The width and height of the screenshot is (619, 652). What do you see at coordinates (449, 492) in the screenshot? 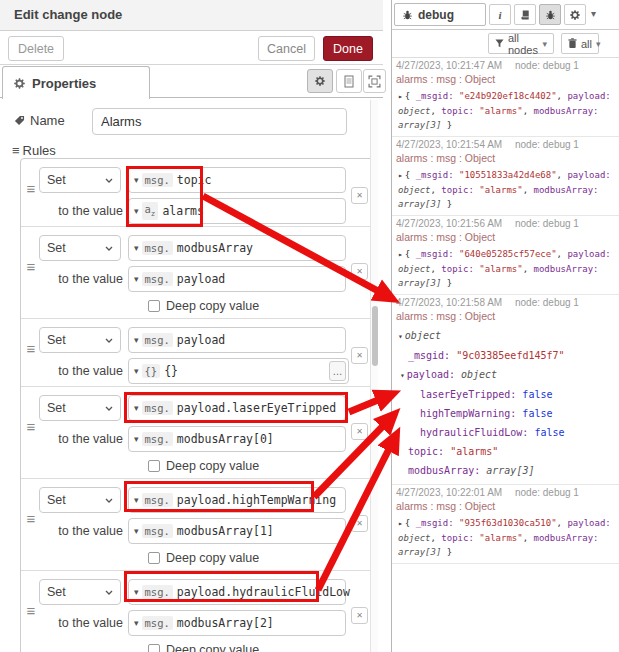
I see `message-timestamp: 4/27/2023, 10:22:01 AM` at bounding box center [449, 492].